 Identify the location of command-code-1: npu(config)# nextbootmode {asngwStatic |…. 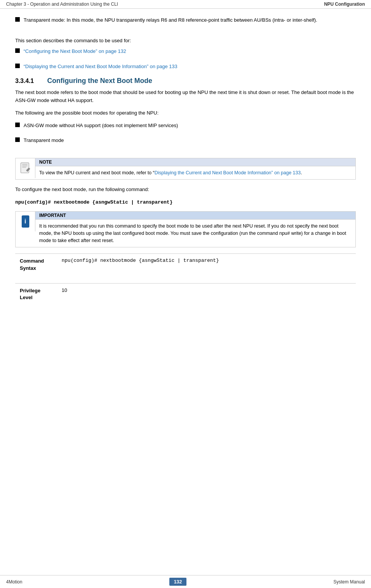
(94, 202).